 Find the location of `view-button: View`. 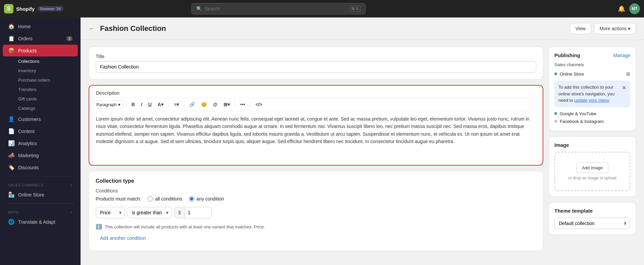

view-button: View is located at coordinates (581, 29).